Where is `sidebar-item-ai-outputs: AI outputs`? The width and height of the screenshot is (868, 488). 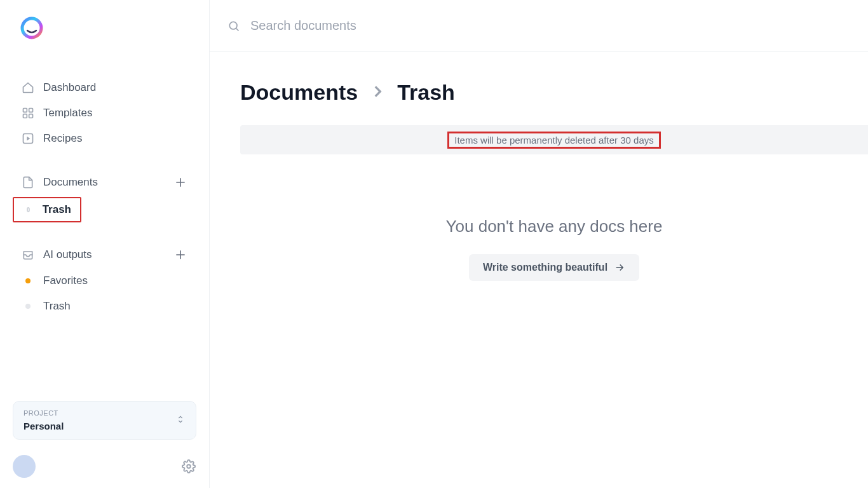 sidebar-item-ai-outputs: AI outputs is located at coordinates (104, 255).